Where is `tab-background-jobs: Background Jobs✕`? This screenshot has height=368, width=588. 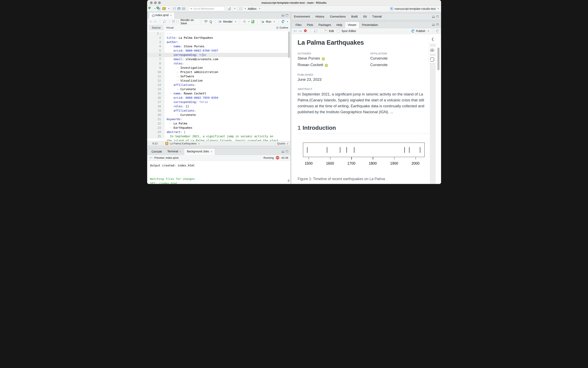
tab-background-jobs: Background Jobs✕ is located at coordinates (200, 151).